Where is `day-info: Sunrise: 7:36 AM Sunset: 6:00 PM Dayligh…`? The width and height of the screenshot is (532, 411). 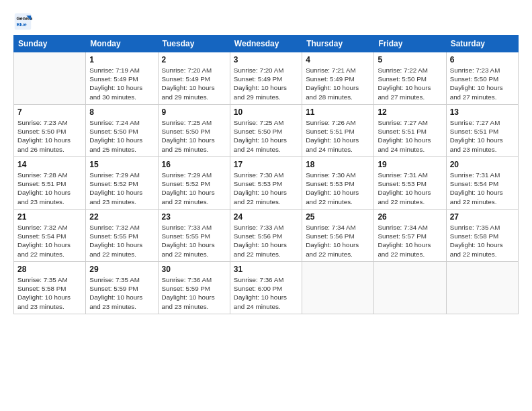 day-info: Sunrise: 7:36 AM Sunset: 6:00 PM Dayligh… is located at coordinates (266, 293).